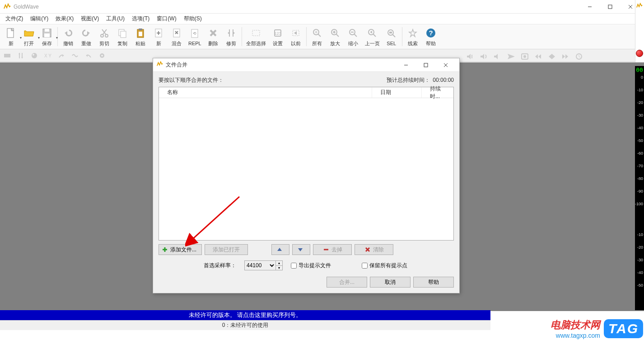 This screenshot has height=340, width=644. I want to click on prev-icon, so click(296, 33).